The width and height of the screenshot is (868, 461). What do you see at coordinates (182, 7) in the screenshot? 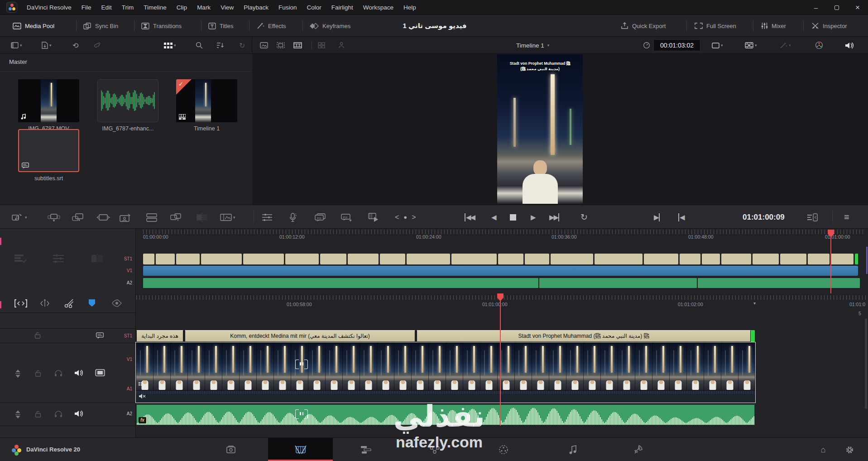
I see `menu-item-clip: Clip` at bounding box center [182, 7].